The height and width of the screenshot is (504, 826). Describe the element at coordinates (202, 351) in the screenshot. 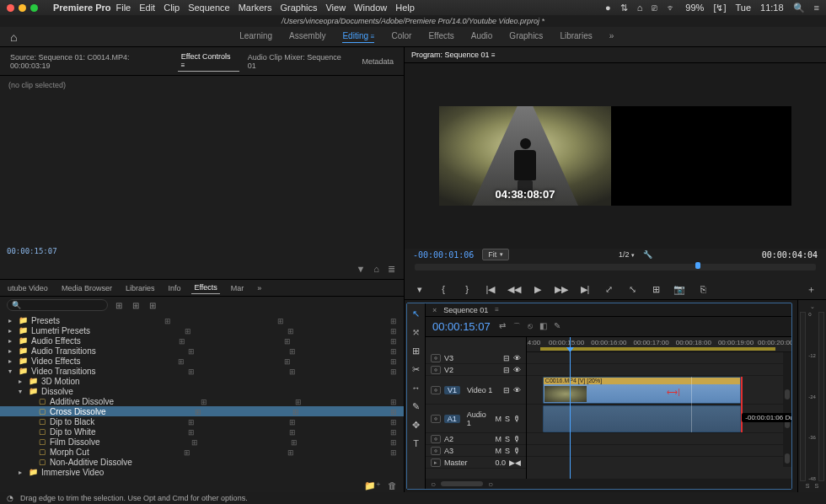

I see `effects-tree-item: ▸📁Audio Transitions⊞⊞⊞` at that location.